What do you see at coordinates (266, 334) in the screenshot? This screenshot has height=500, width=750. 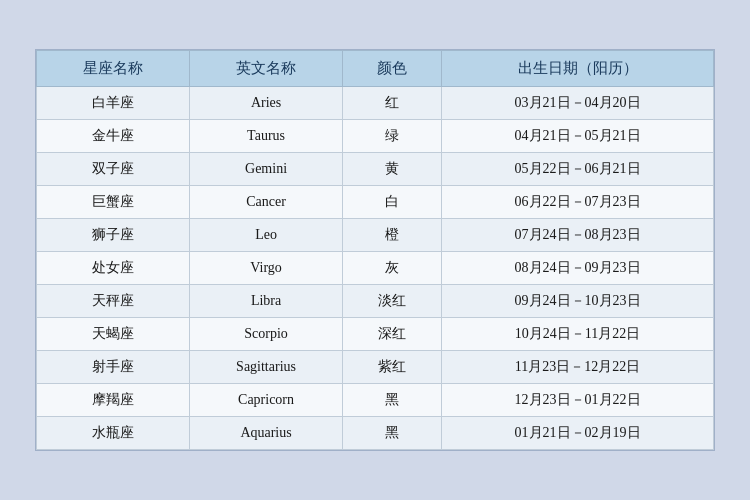 I see `cell-english-name: Scorpio` at bounding box center [266, 334].